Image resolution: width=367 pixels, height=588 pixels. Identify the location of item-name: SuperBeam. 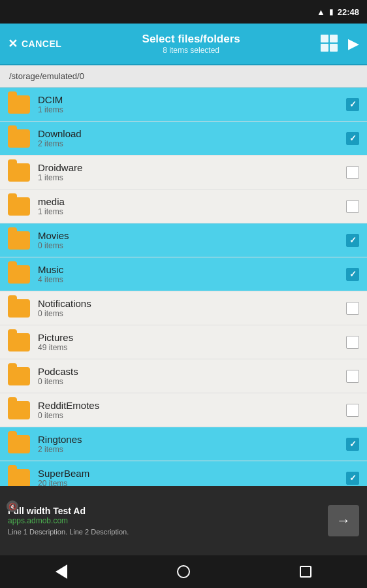
(192, 473).